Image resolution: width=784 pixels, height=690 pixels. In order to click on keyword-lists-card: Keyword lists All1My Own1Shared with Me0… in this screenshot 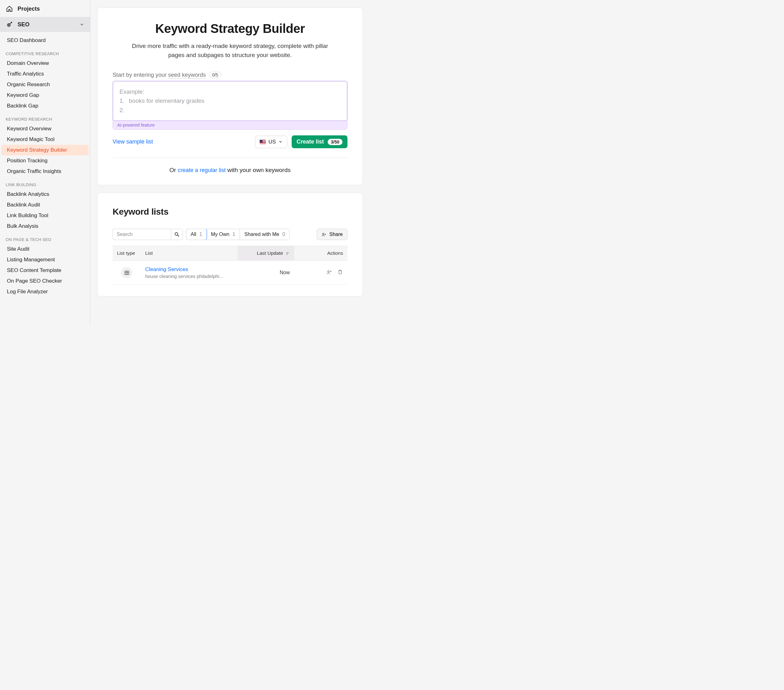, I will do `click(230, 245)`.